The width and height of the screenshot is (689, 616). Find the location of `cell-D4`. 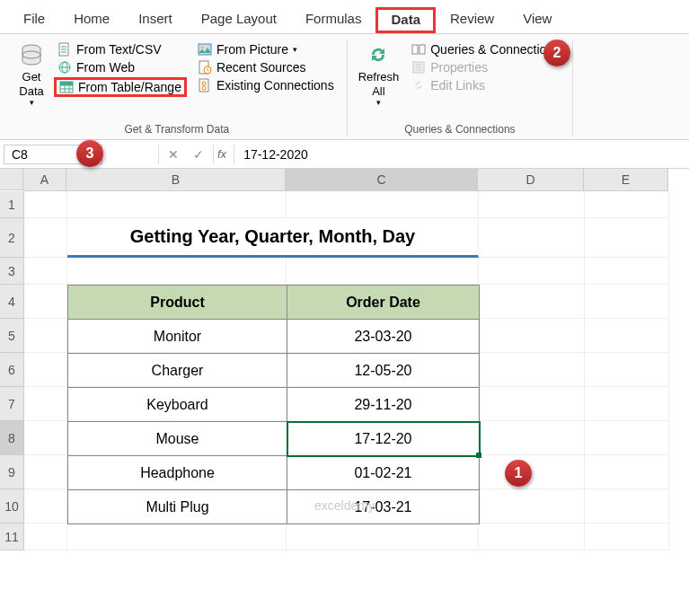

cell-D4 is located at coordinates (532, 302).